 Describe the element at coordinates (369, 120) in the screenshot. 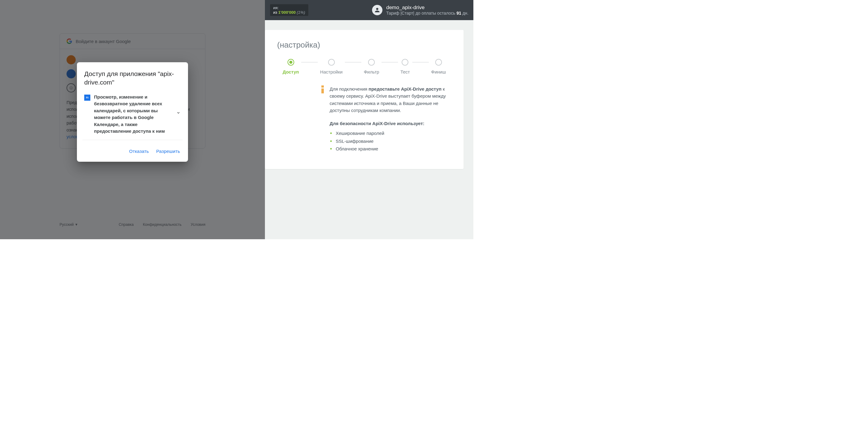

I see `apix-panel: ия: из 1'000'000 (1%) demo_apix-drive Та…` at that location.